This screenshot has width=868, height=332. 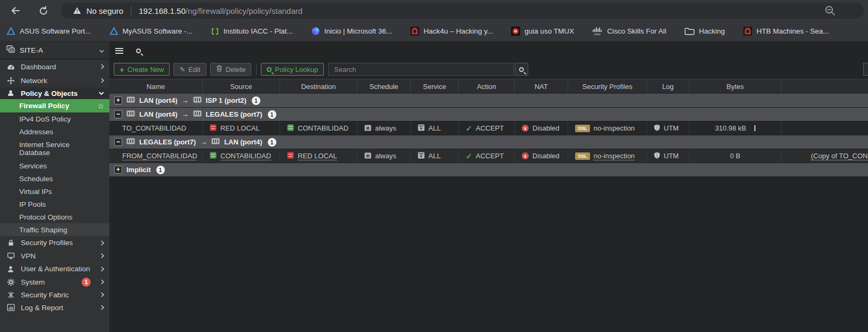 I want to click on column-header-source: Source, so click(x=241, y=86).